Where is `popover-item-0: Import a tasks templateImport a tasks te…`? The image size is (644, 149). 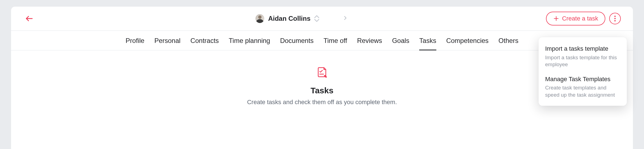
popover-item-0: Import a tasks templateImport a tasks te… is located at coordinates (583, 58).